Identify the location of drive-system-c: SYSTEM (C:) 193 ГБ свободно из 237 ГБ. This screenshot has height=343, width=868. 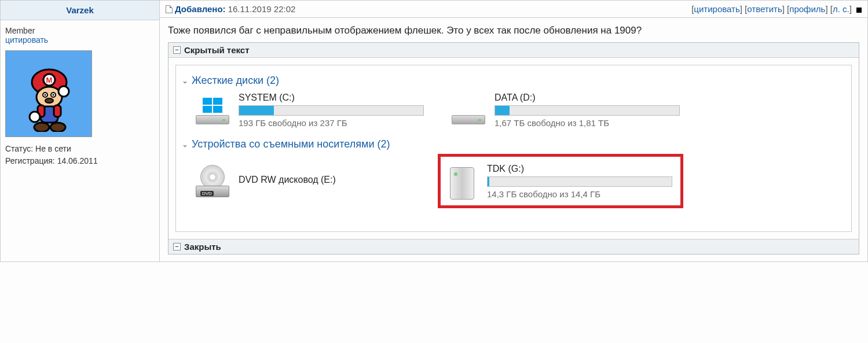
(310, 110).